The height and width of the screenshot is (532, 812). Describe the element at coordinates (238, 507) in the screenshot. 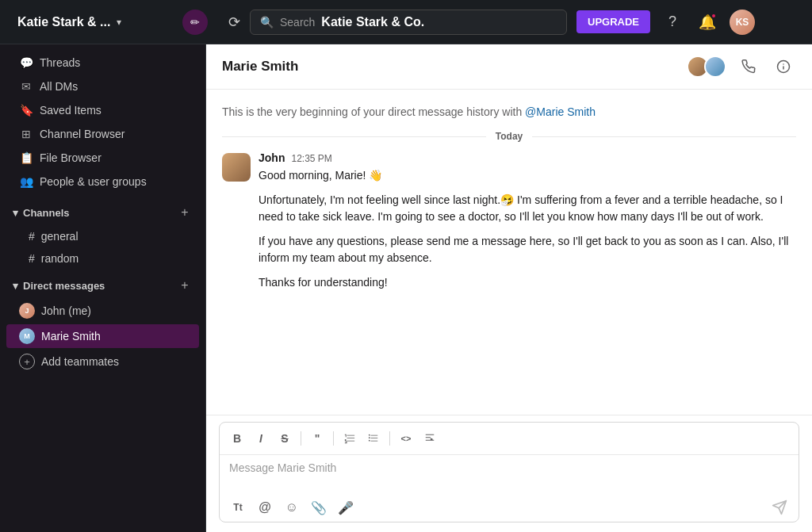

I see `text-format-button: Tt` at that location.